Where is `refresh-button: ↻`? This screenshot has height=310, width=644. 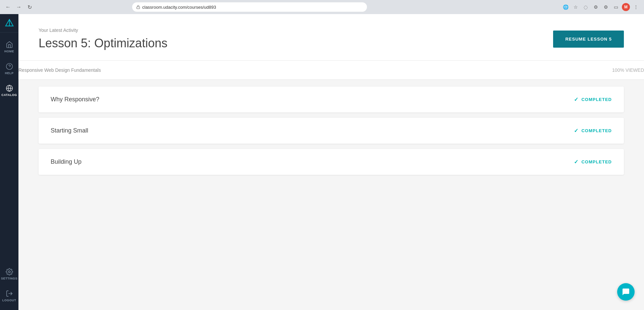
refresh-button: ↻ is located at coordinates (30, 7).